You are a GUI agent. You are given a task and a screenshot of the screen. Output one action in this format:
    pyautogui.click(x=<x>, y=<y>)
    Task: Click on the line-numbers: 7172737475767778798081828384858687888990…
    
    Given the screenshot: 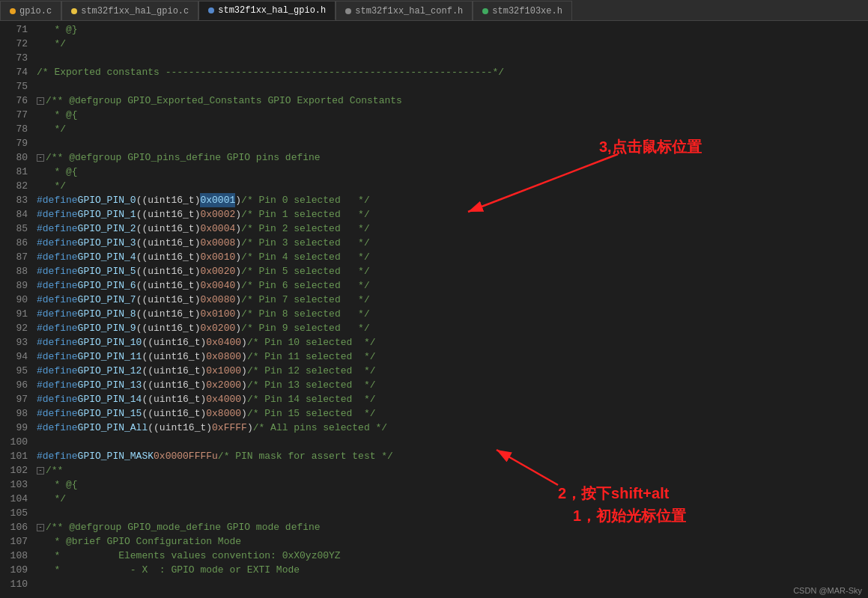 What is the action you would take?
    pyautogui.click(x=16, y=310)
    